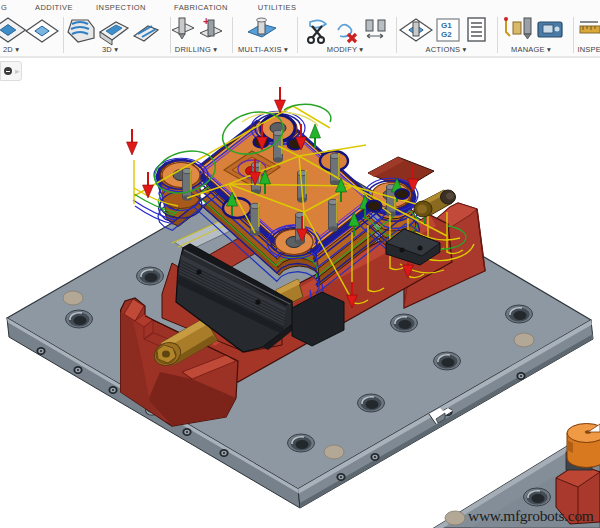  Describe the element at coordinates (446, 26) in the screenshot. I see `svg-text: G1` at that location.